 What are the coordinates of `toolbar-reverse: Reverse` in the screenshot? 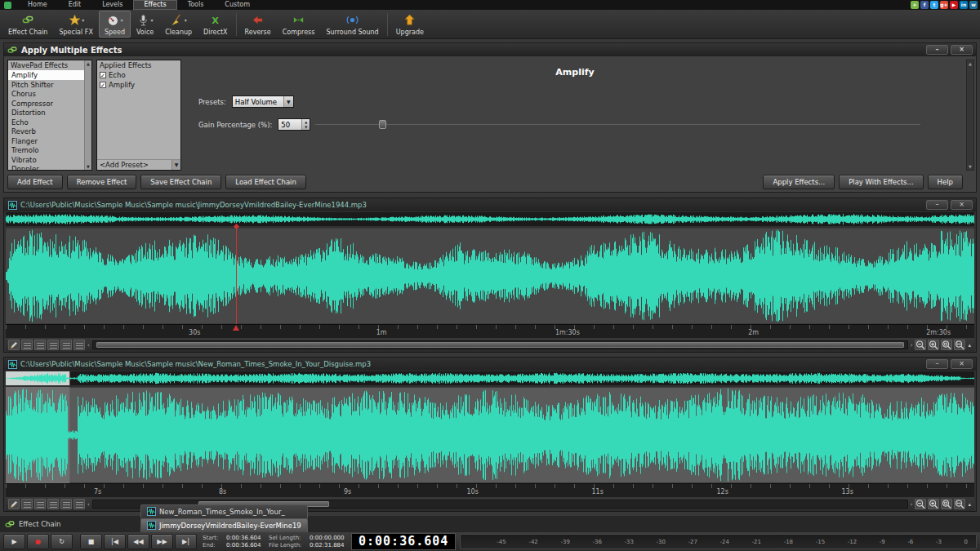 It's located at (258, 24).